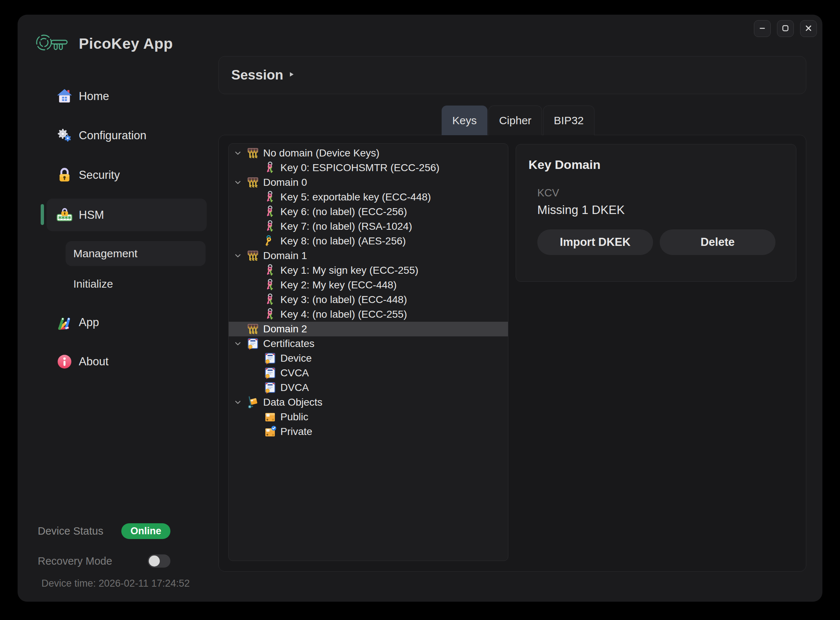 This screenshot has height=620, width=840. What do you see at coordinates (346, 227) in the screenshot?
I see `tree-item-label: Key 7: (no label) (RSA-1024)` at bounding box center [346, 227].